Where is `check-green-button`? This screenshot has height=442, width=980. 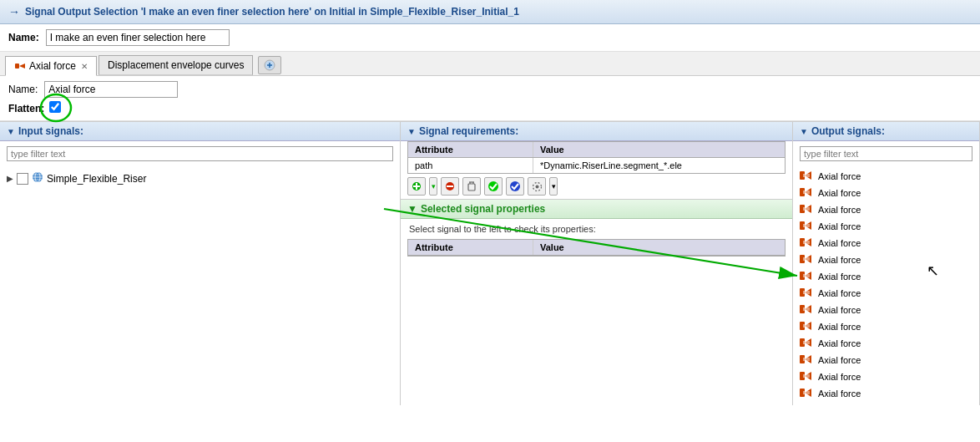
check-green-button is located at coordinates (493, 186).